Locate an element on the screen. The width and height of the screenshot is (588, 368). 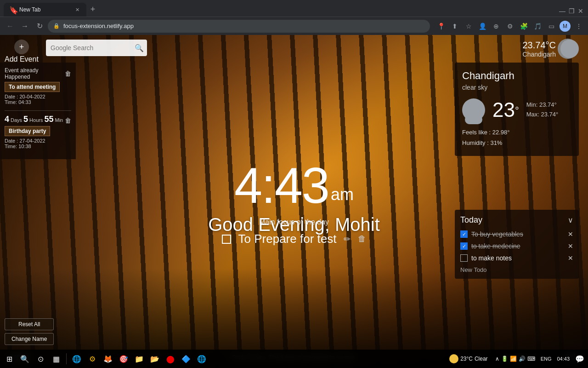
bottom-left-buttons: Reset All Change Name is located at coordinates (29, 332).